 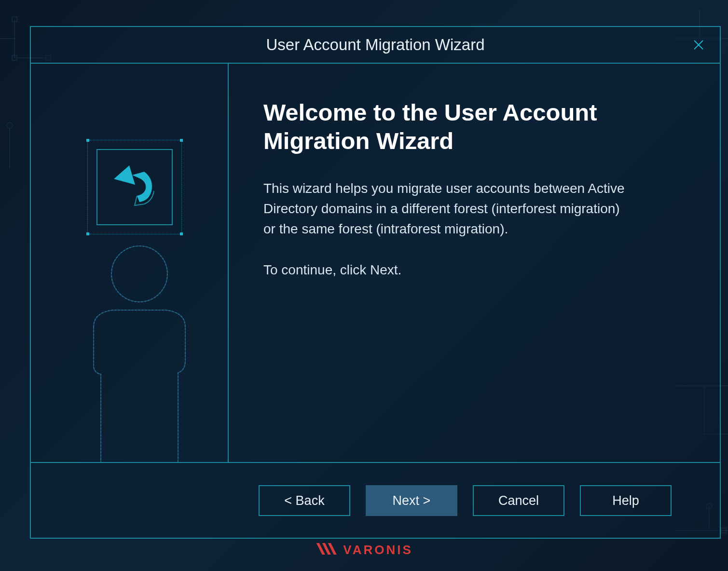 What do you see at coordinates (135, 187) in the screenshot?
I see `icon-selection-box` at bounding box center [135, 187].